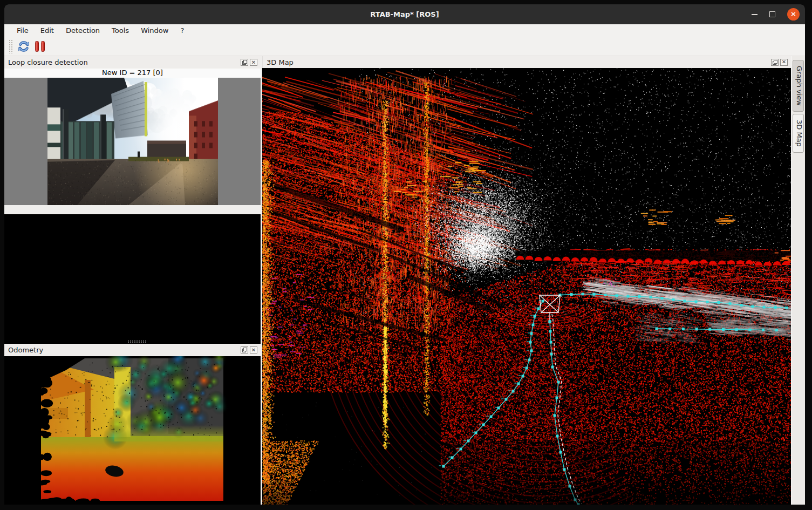 The image size is (812, 510). What do you see at coordinates (527, 62) in the screenshot?
I see `map-dock-titlebar: 3D Map ✕` at bounding box center [527, 62].